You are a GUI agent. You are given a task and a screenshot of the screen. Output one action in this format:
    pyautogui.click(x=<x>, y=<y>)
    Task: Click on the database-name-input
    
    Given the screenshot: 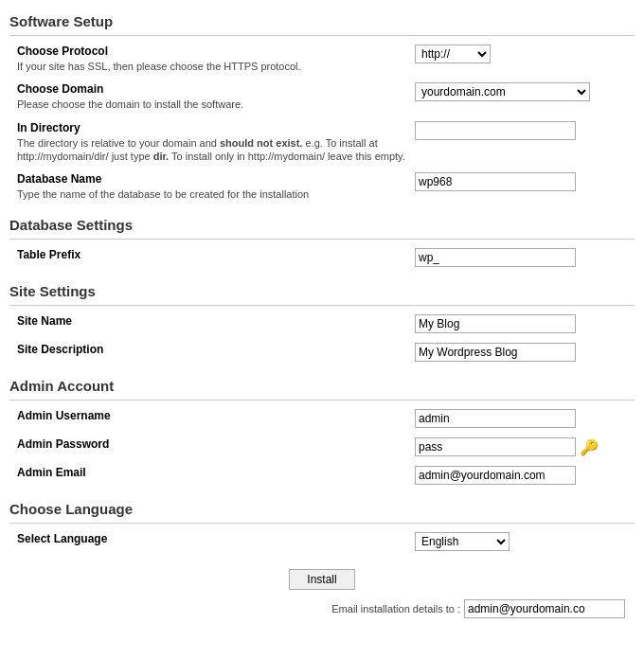 What is the action you would take?
    pyautogui.click(x=495, y=182)
    